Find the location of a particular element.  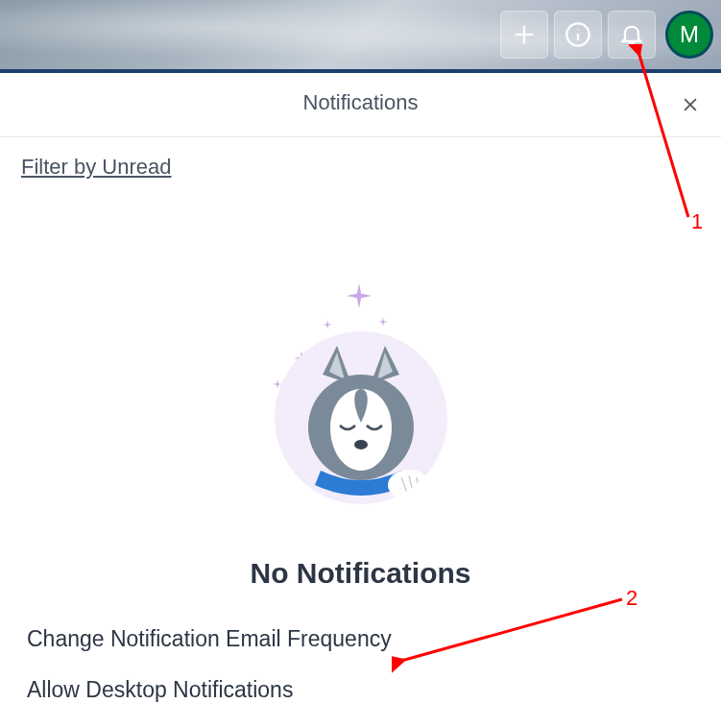

add-button is located at coordinates (524, 35).